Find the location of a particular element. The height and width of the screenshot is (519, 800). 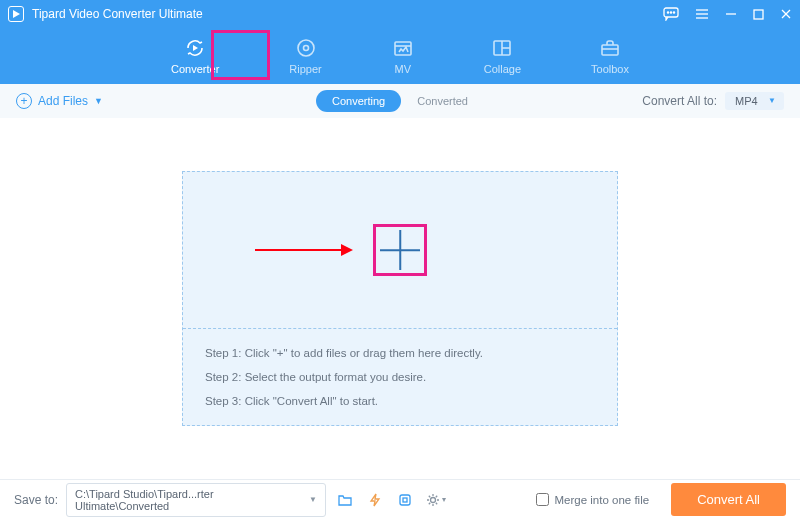

tab-collage: Collage is located at coordinates (502, 56).